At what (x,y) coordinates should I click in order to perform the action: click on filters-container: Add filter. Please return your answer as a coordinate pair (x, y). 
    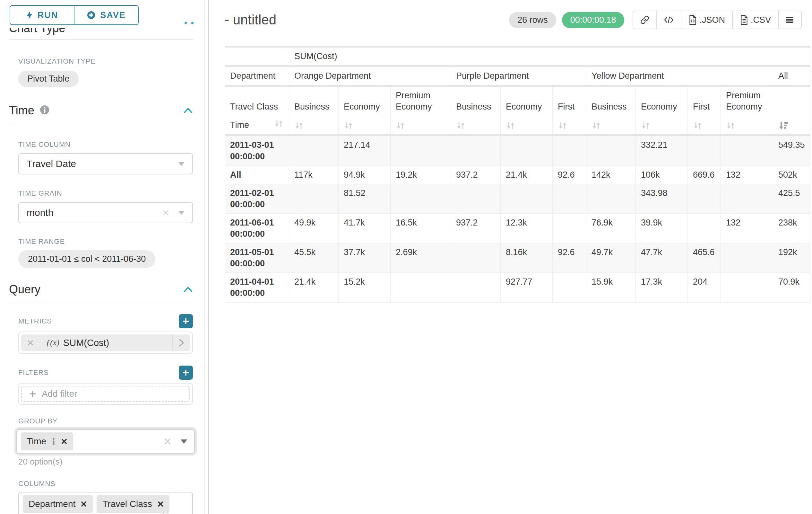
    Looking at the image, I should click on (106, 394).